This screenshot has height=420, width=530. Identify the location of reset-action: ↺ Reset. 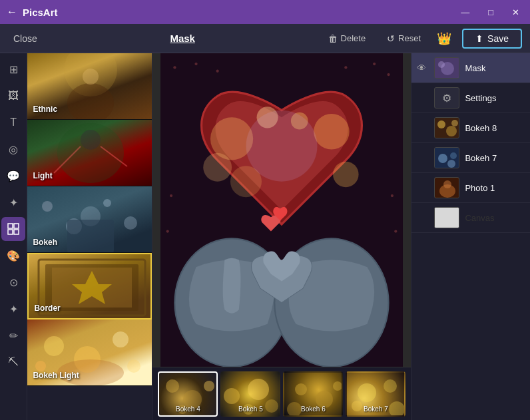
(403, 39).